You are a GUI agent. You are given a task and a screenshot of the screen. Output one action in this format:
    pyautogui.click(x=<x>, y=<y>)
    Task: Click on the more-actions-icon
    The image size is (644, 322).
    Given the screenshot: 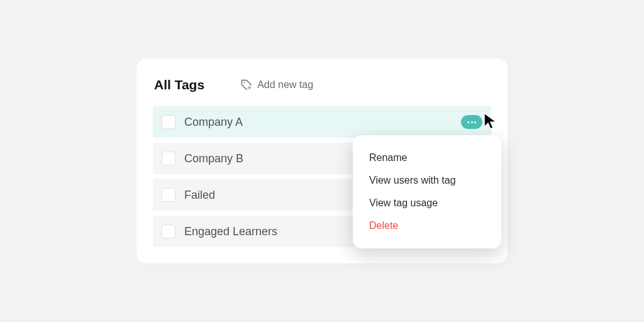 What is the action you would take?
    pyautogui.click(x=468, y=122)
    